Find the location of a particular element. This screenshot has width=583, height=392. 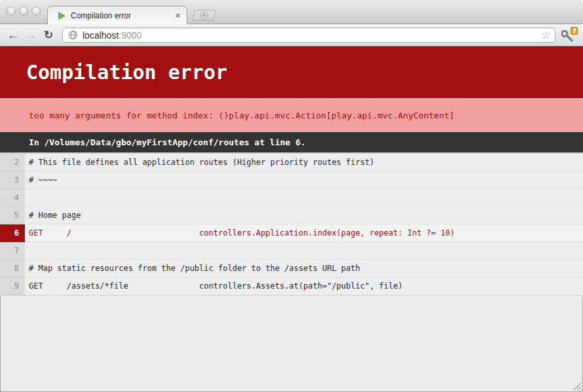

back-button: ← is located at coordinates (13, 35).